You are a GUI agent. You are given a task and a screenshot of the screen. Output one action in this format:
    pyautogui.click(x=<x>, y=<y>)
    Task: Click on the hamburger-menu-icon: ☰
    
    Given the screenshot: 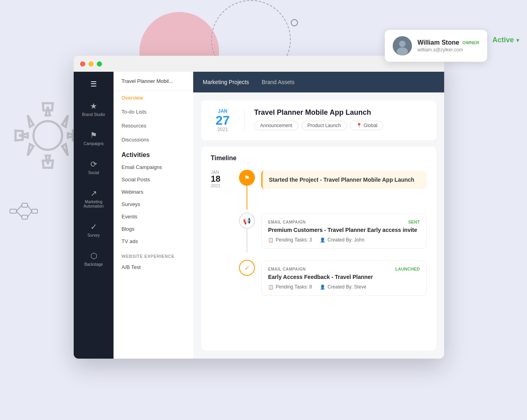 What is the action you would take?
    pyautogui.click(x=94, y=84)
    